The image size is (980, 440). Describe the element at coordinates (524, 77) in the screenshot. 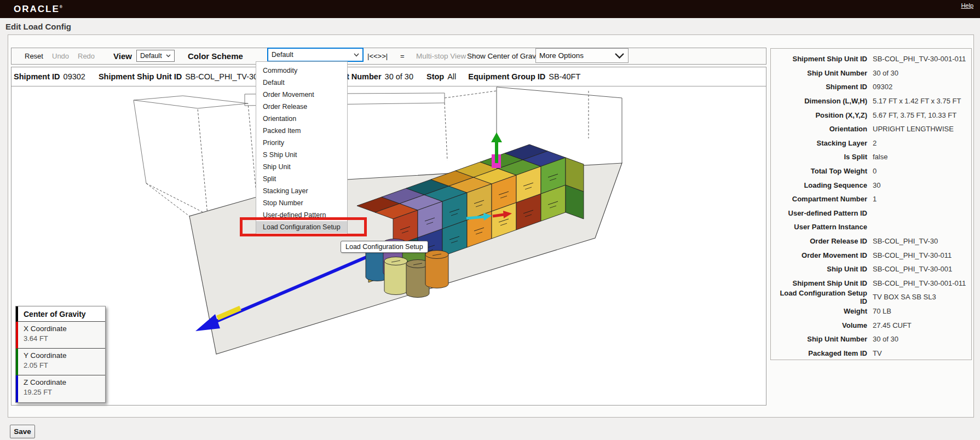

I see `info-equipment-group-id: Equipment Group IDSB-40FT` at that location.